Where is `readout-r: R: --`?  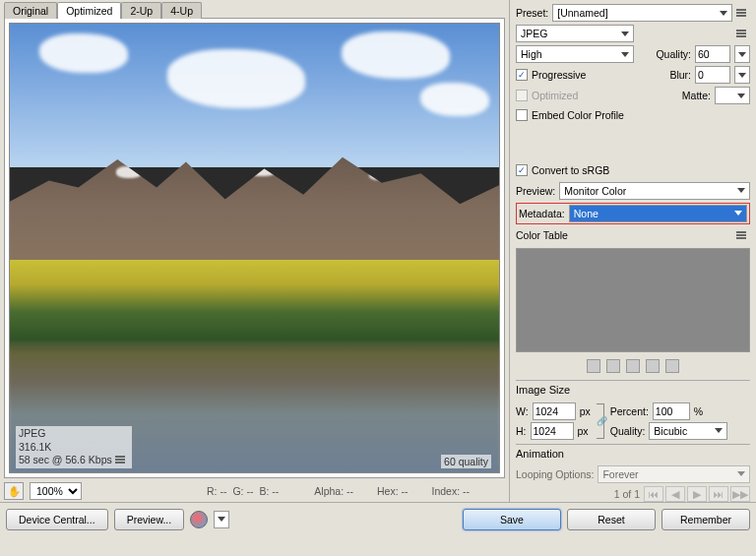 readout-r: R: -- is located at coordinates (217, 491).